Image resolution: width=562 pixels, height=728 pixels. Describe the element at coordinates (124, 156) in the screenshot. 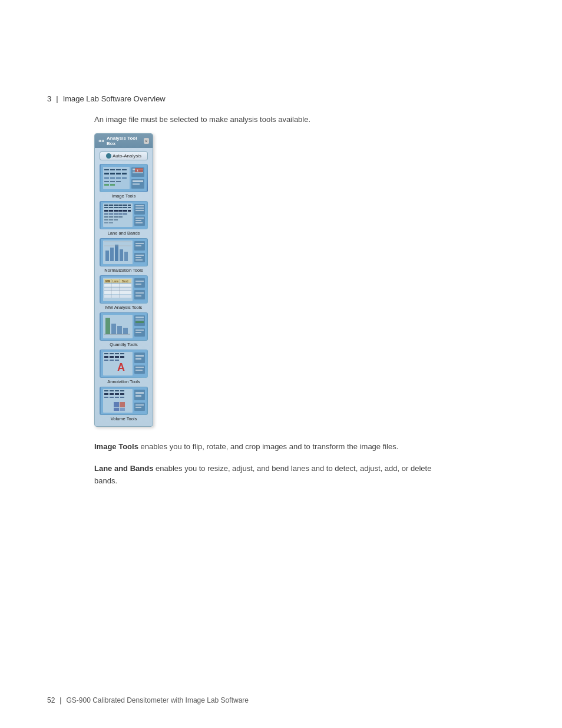

I see `auto-analysis-button: Auto-Analysis` at that location.